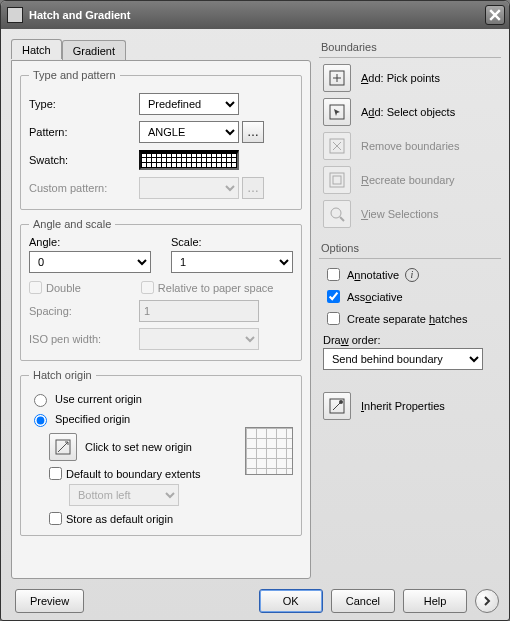 Image resolution: width=510 pixels, height=621 pixels. What do you see at coordinates (94, 50) in the screenshot?
I see `tab-gradient: Gradient` at bounding box center [94, 50].